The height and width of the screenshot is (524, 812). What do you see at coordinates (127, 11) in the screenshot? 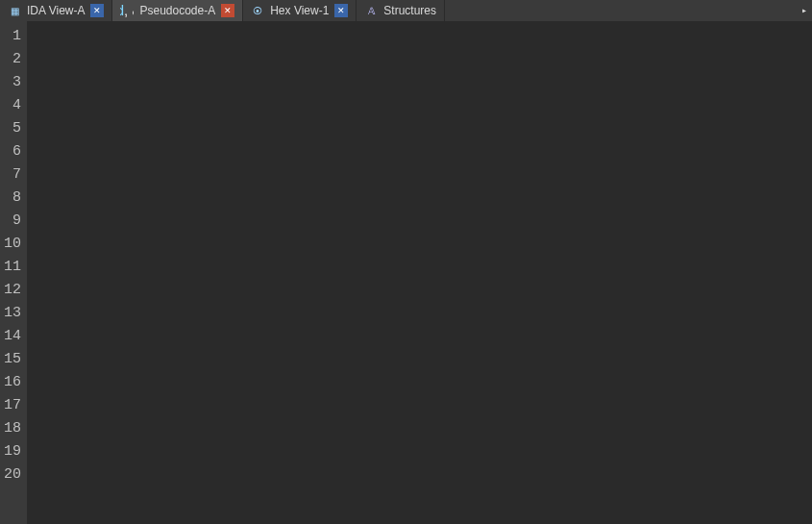
I see `code-icon: ▤int sub_4015E0(){ HANDLE CurrentThread;…` at bounding box center [127, 11].